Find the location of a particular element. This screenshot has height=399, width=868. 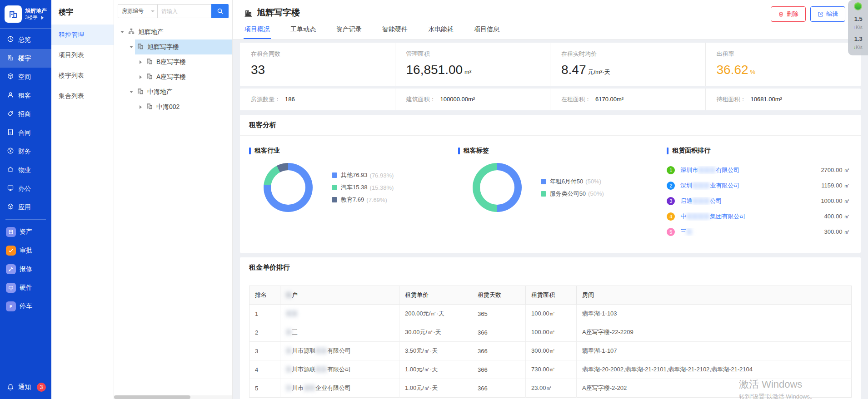

area-rank-row: 3启通某某某公司1000.00 ㎡ is located at coordinates (758, 201).